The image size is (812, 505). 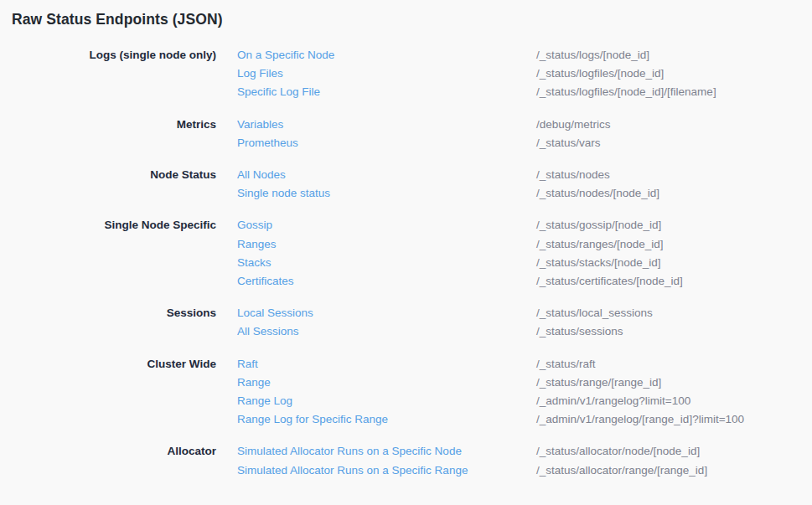 I want to click on endpoint-path: /_status/vars, so click(x=674, y=143).